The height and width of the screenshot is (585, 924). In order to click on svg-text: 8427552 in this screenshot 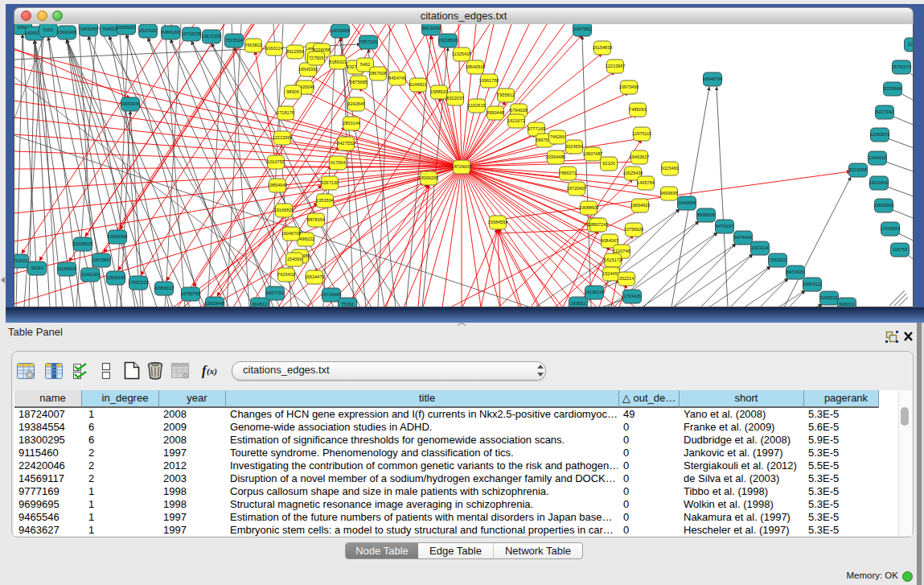, I will do `click(346, 143)`.